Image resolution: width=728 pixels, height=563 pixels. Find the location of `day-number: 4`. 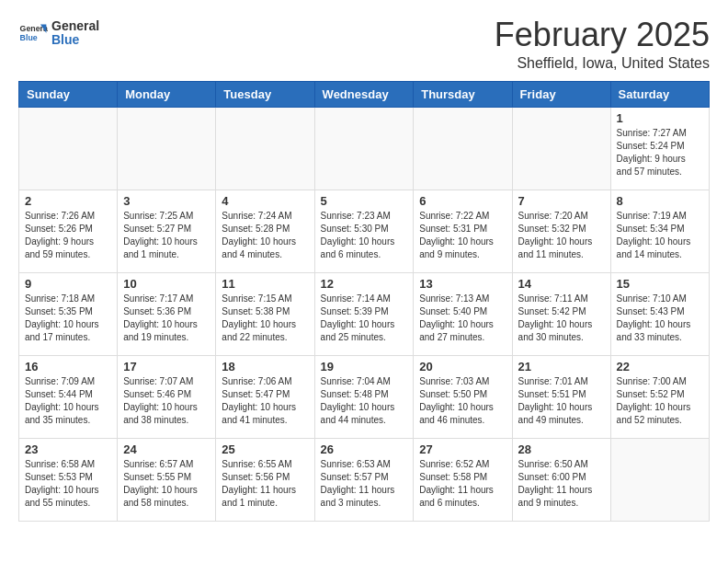

day-number: 4 is located at coordinates (265, 201).